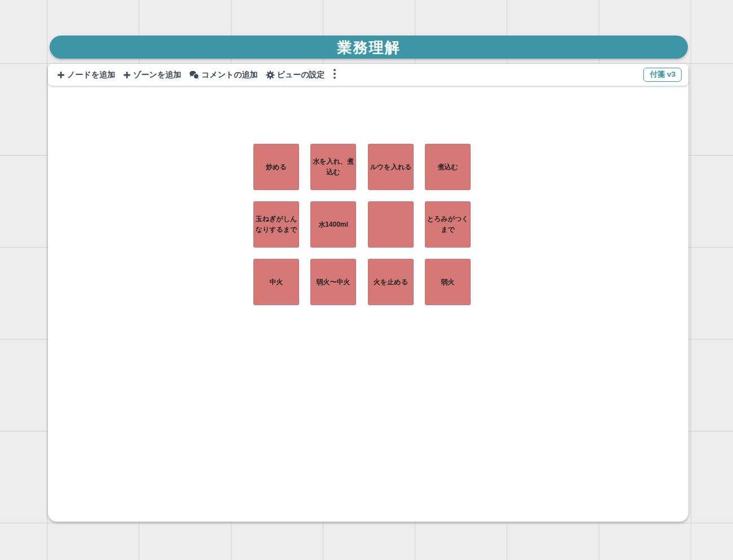 This screenshot has height=560, width=733. I want to click on sticky-note-text: 炒める, so click(276, 167).